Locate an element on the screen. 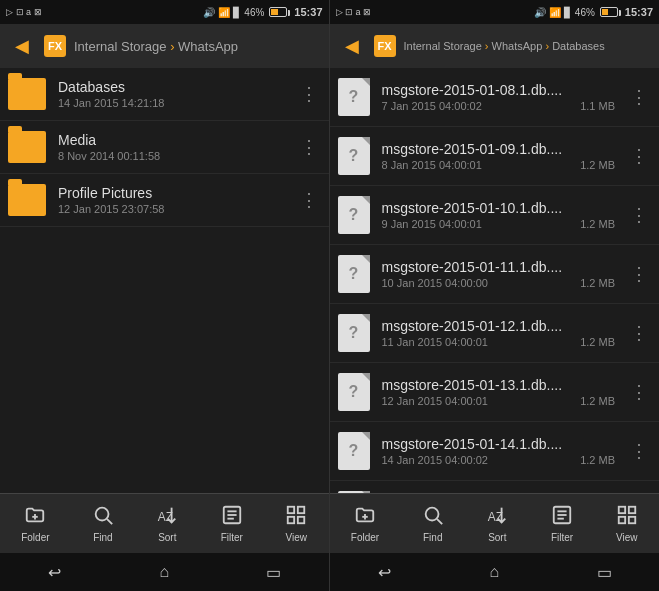 The width and height of the screenshot is (659, 591). list-item: msgstore-2015-01-11.1.db.... 10 Jan 2015… is located at coordinates (495, 274).